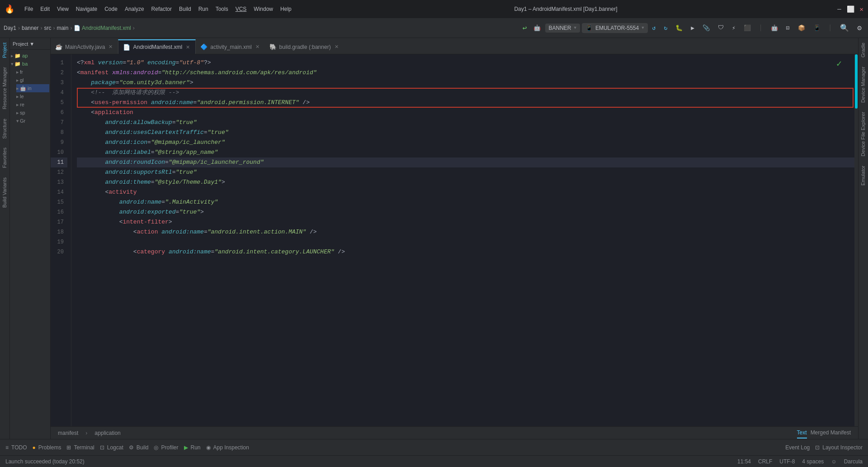 This screenshot has width=868, height=467. What do you see at coordinates (831, 433) in the screenshot?
I see `merged-manifest-tab: Merged Manifest` at bounding box center [831, 433].